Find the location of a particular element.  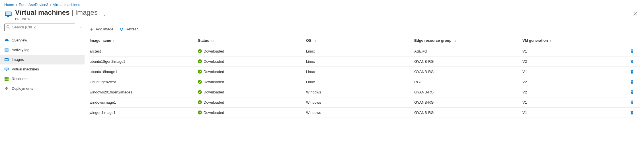

cell-name: windows2019gen2image1 is located at coordinates (144, 92).